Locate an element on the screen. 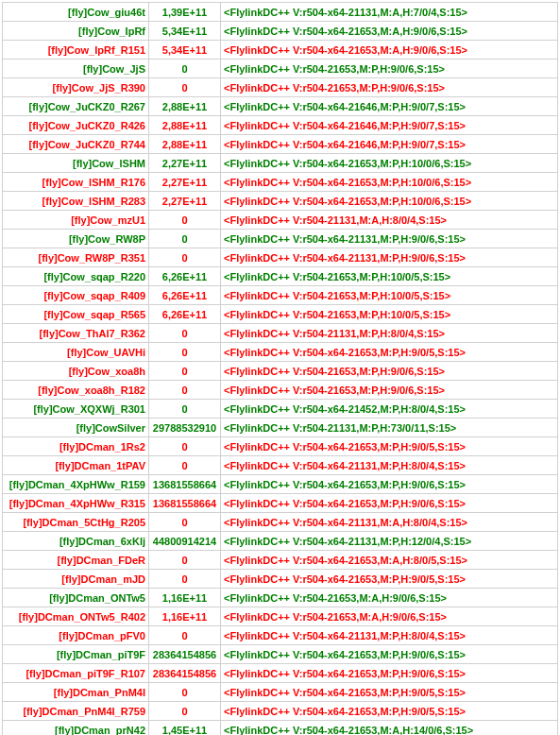  table-row: [fly]Cow_sqap_R4096,26E+11<FlylinkDC++ V… is located at coordinates (280, 296).